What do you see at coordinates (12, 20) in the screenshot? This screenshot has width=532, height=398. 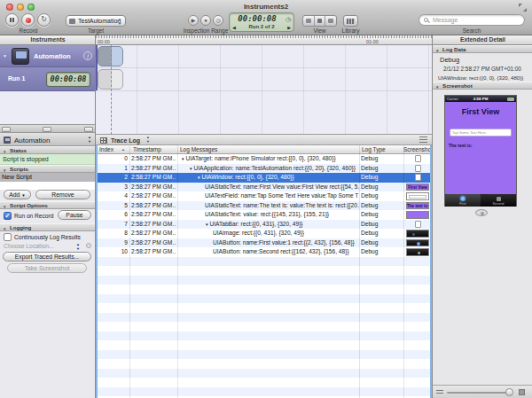 I see `pause-button` at bounding box center [12, 20].